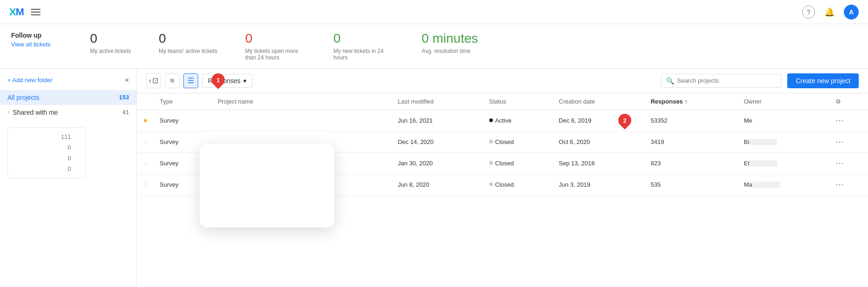 The width and height of the screenshot is (868, 287). Describe the element at coordinates (518, 120) in the screenshot. I see `row-status: Active` at that location.